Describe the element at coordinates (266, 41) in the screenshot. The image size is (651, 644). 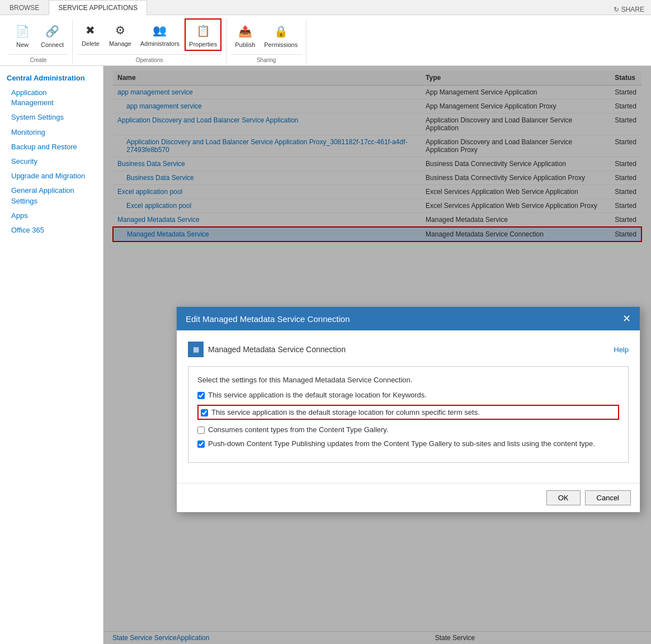
I see `ribbon-group-sharing: 📤 Publish 🔒 Permissions Sharing` at that location.